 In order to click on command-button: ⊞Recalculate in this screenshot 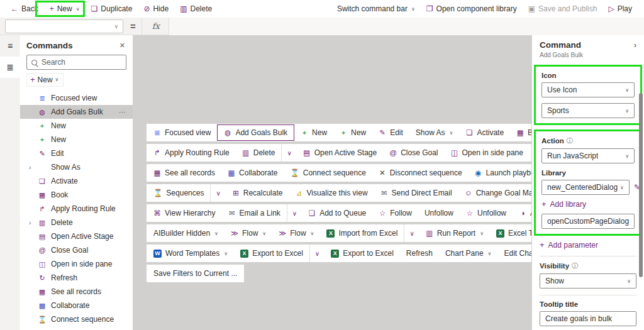, I will do `click(258, 193)`.